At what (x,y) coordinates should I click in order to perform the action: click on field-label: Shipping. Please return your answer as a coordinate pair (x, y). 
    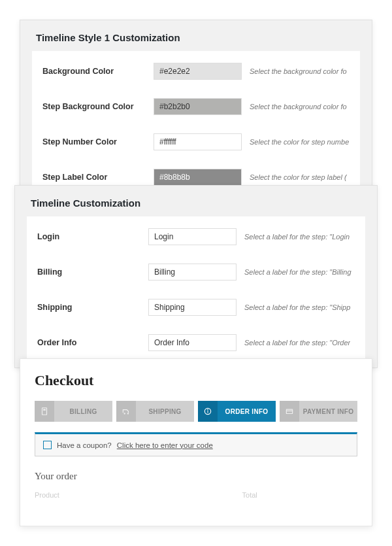
    Looking at the image, I should click on (93, 307).